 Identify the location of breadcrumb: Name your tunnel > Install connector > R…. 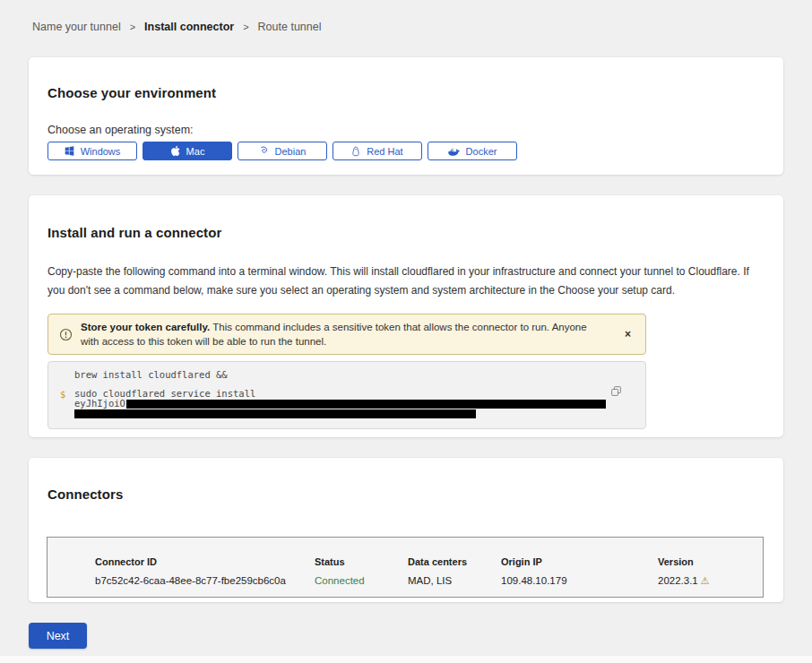
(406, 16).